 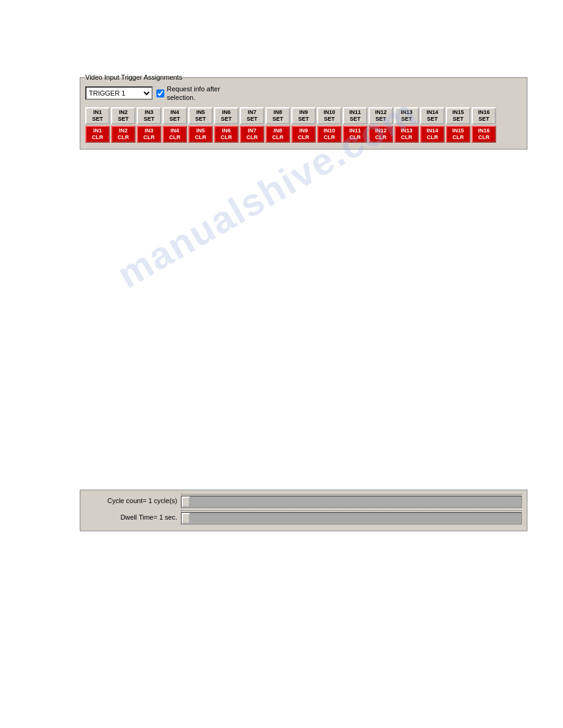 I want to click on dwell-time-label: Dwell Time= 1 sec., so click(x=131, y=517).